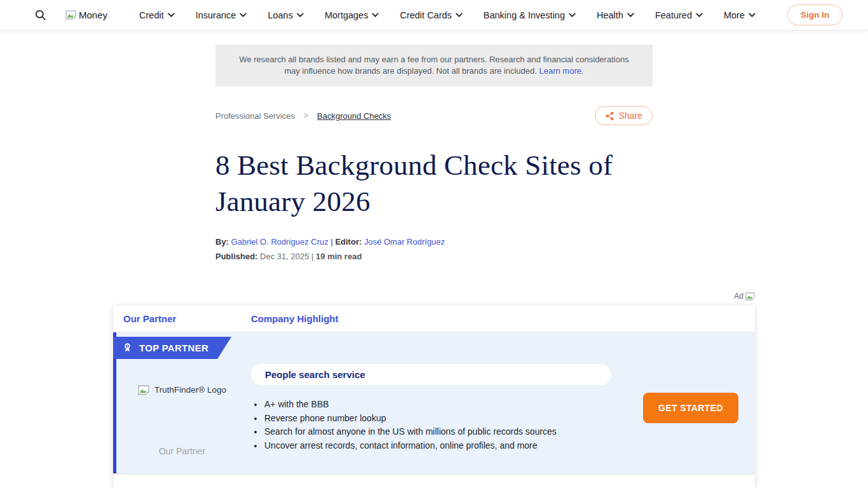 The width and height of the screenshot is (868, 488). I want to click on cta-cell: GET STARTED, so click(683, 403).